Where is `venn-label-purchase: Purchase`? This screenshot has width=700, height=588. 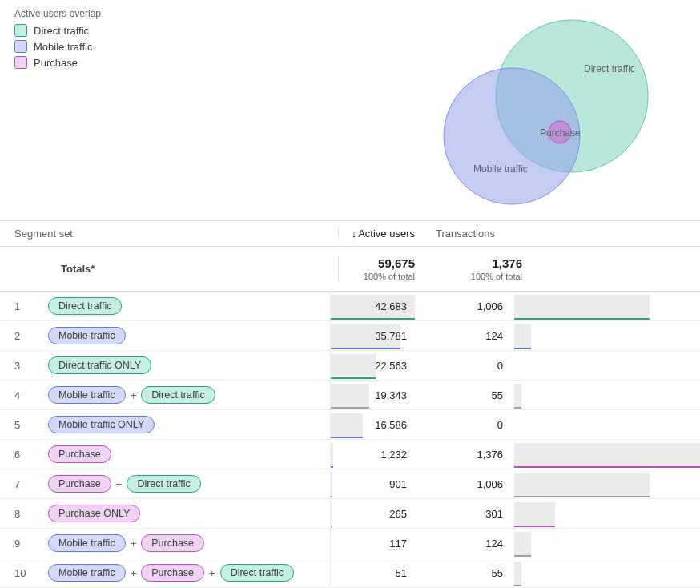 venn-label-purchase: Purchase is located at coordinates (561, 133).